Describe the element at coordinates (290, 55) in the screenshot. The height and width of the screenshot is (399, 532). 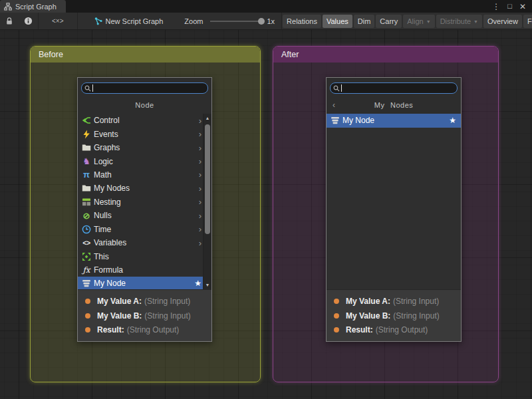
I see `group-after-label: After` at that location.